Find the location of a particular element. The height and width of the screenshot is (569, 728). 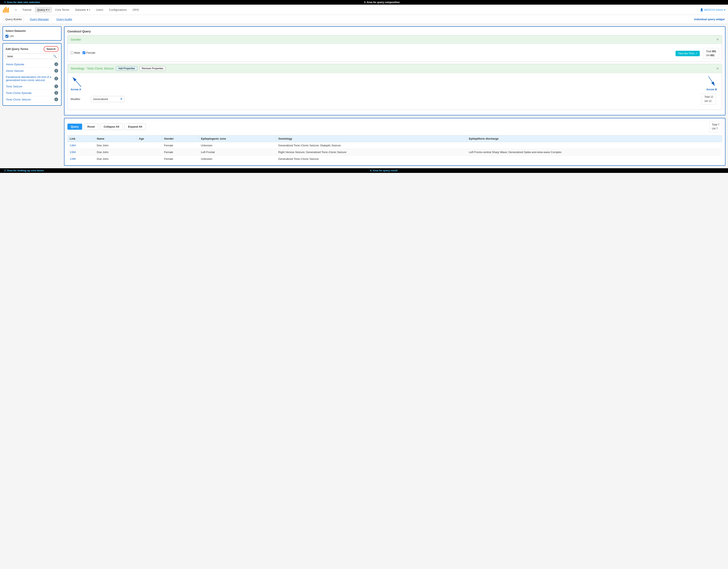

results-actions-row: Query Reset Collapse All Expand All Tota… is located at coordinates (395, 127).